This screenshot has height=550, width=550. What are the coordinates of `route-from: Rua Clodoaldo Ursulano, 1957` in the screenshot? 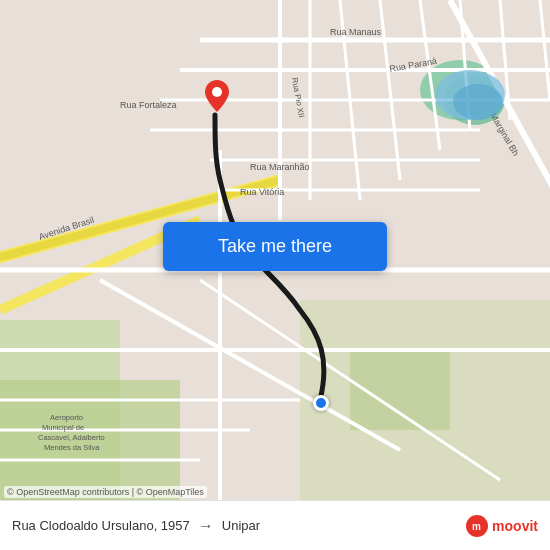 It's located at (101, 526).